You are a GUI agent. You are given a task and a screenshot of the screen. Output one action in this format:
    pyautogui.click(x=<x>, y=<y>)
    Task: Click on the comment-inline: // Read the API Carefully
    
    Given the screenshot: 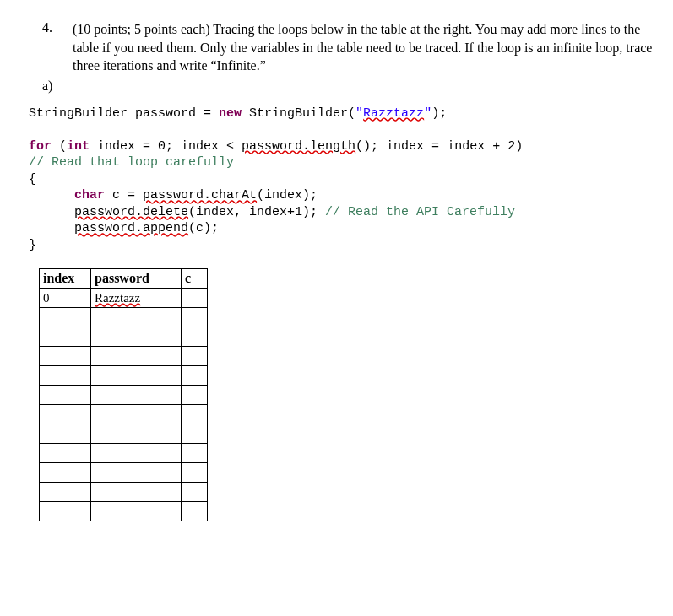 What is the action you would take?
    pyautogui.click(x=421, y=213)
    